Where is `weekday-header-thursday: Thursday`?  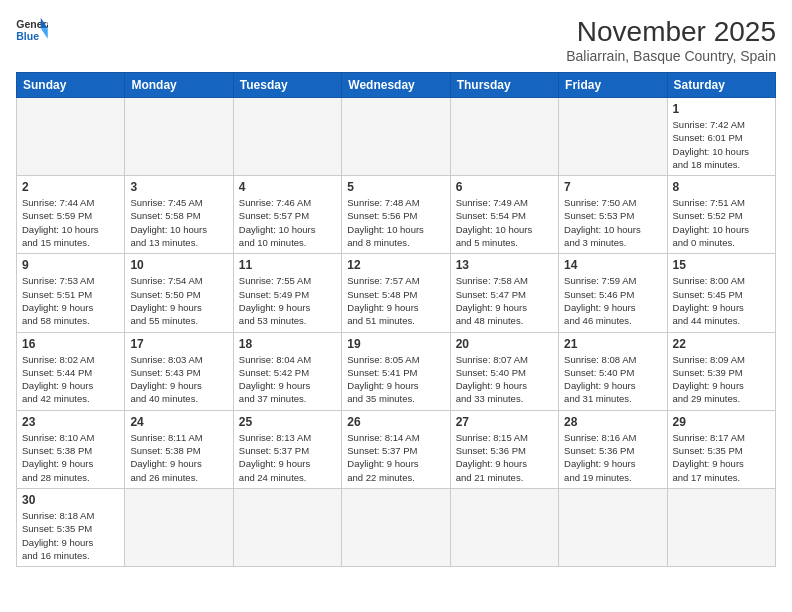
weekday-header-thursday: Thursday is located at coordinates (504, 86).